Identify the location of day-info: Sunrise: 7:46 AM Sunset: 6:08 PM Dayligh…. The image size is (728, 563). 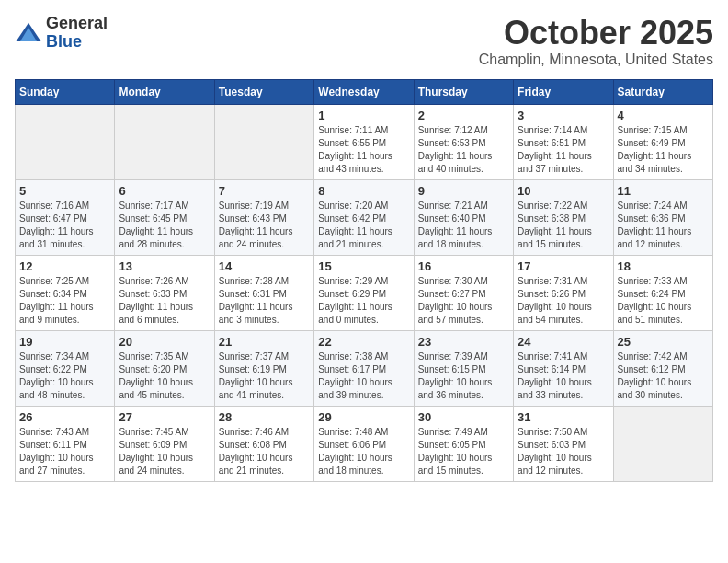
(265, 452).